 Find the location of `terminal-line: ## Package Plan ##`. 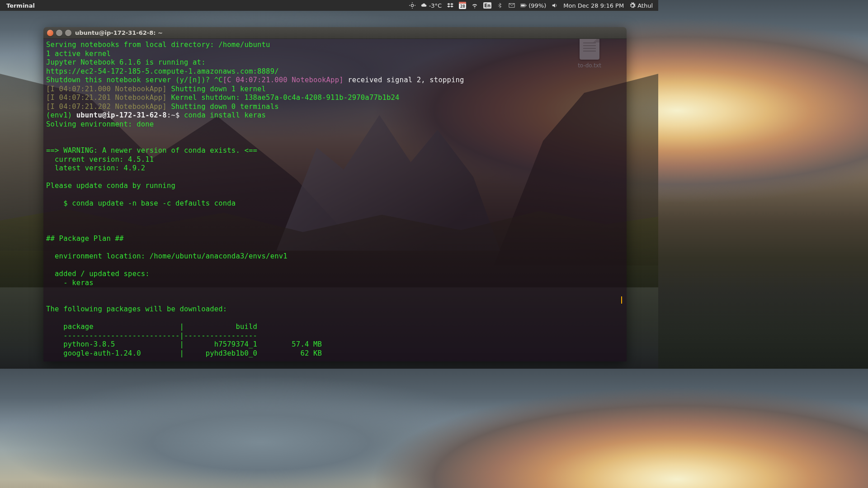

terminal-line: ## Package Plan ## is located at coordinates (85, 239).